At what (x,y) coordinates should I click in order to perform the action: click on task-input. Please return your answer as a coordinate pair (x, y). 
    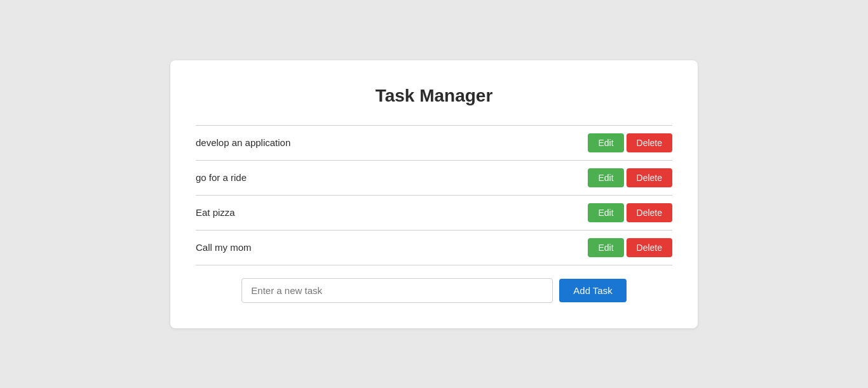
    Looking at the image, I should click on (397, 291).